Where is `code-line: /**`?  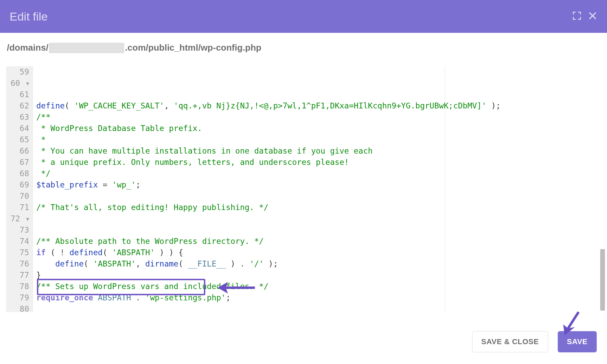
code-line: /** is located at coordinates (317, 117).